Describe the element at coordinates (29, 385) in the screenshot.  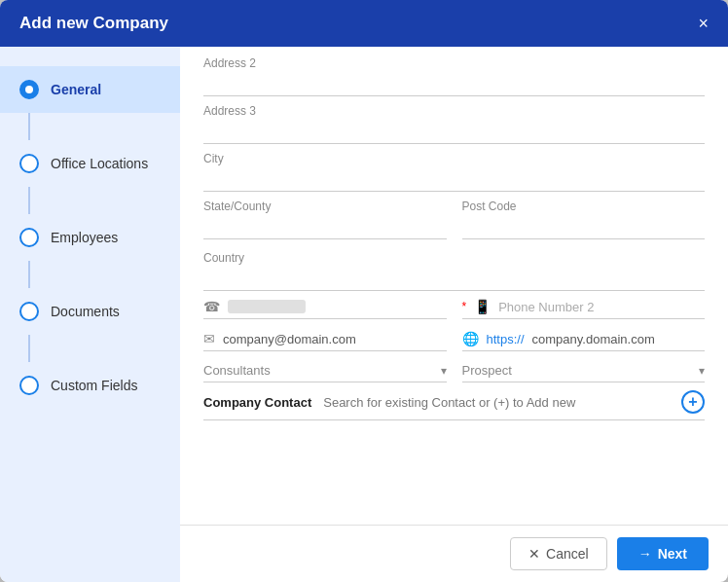
I see `step-circle-custom` at that location.